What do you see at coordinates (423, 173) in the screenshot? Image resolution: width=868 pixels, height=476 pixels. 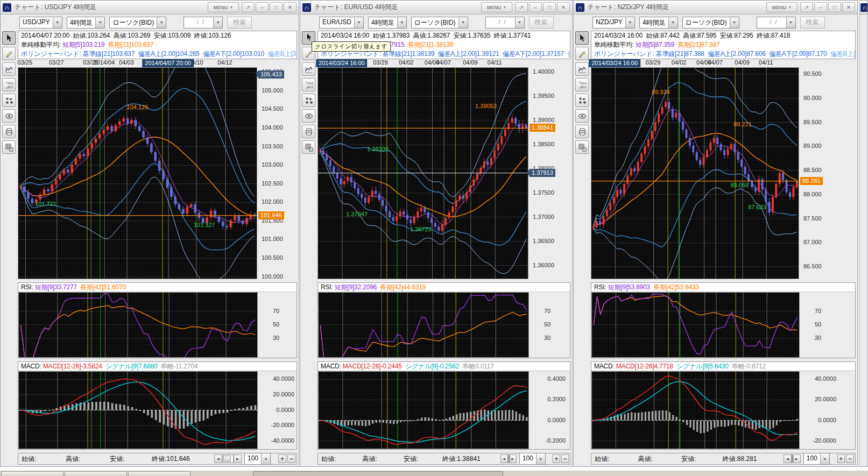 I see `price-chart: 1.390531.382001.370471.36723` at bounding box center [423, 173].